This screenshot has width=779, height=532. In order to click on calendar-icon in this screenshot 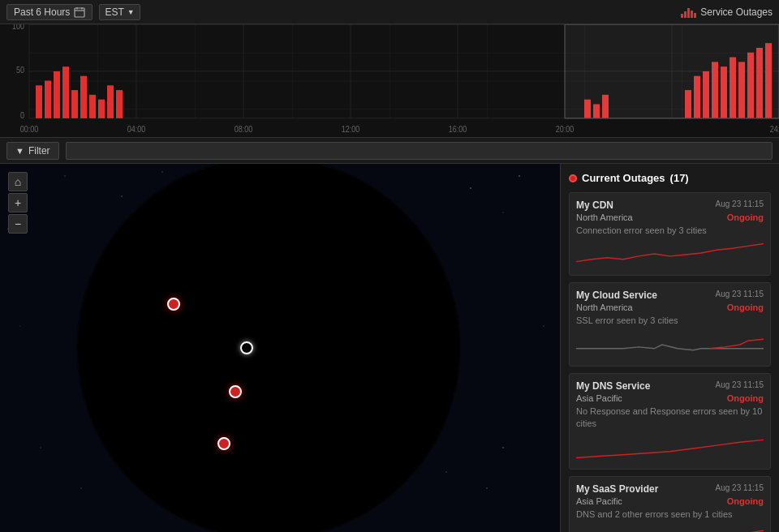, I will do `click(80, 12)`.